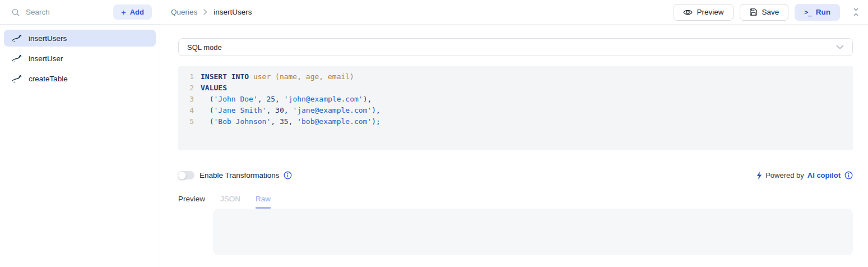  Describe the element at coordinates (514, 12) in the screenshot. I see `topbar: Queries insertUsers Preview Sav` at that location.